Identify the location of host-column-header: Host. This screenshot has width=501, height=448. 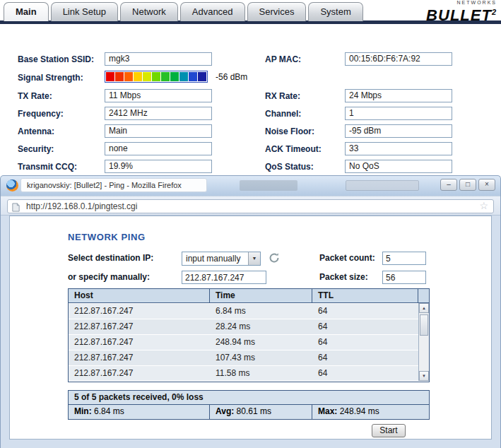
(139, 295).